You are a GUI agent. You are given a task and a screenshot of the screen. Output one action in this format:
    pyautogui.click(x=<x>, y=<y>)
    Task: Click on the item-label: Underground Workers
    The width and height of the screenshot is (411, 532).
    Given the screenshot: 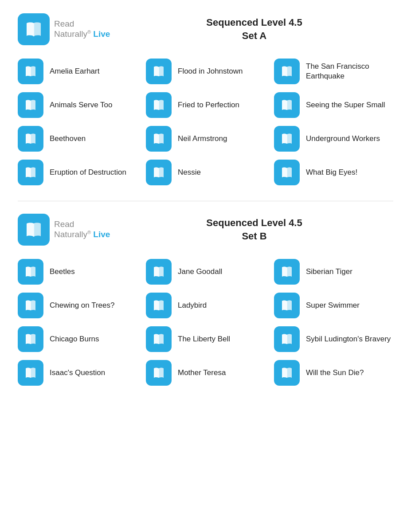 What is the action you would take?
    pyautogui.click(x=343, y=139)
    